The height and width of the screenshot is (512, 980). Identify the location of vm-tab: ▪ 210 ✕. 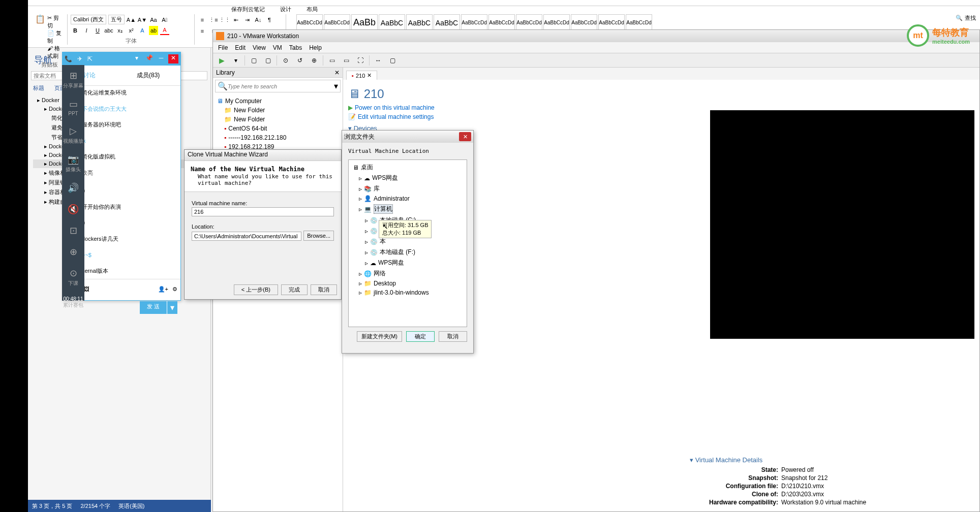
(362, 75).